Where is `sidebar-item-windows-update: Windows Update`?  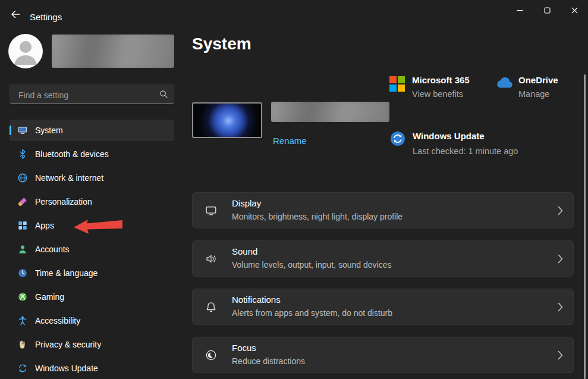
sidebar-item-windows-update: Windows Update is located at coordinates (92, 368).